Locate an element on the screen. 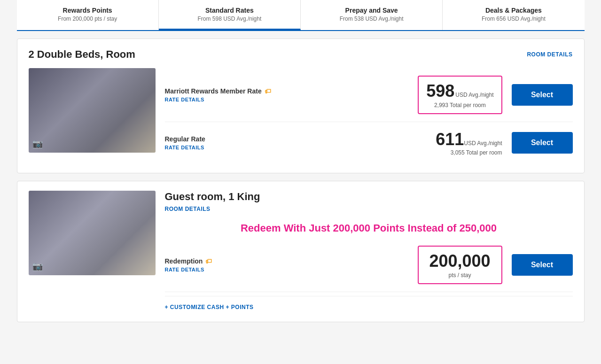 This screenshot has height=364, width=601. tab-standard-sub: From 598 USD Avg./night is located at coordinates (229, 19).